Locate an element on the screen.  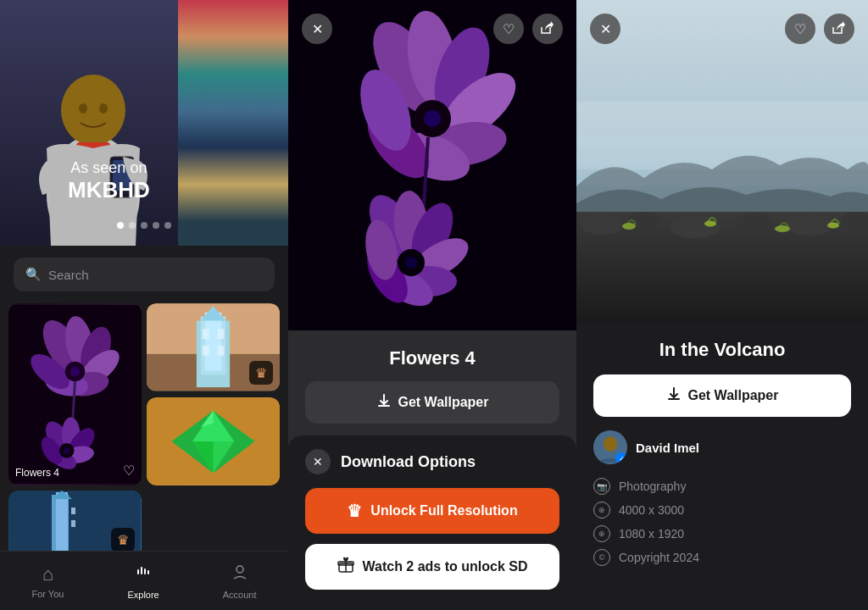
right-get-wallpaper-button: Get Wallpaper is located at coordinates (722, 396).